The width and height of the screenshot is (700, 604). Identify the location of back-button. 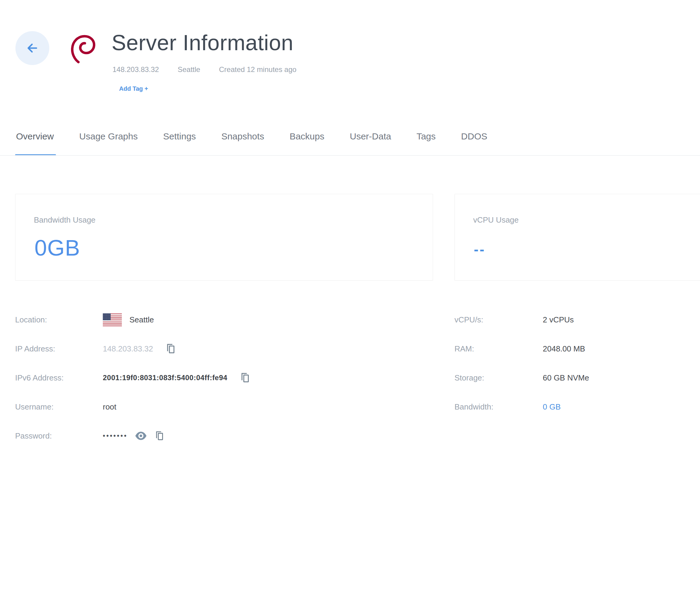
(32, 48).